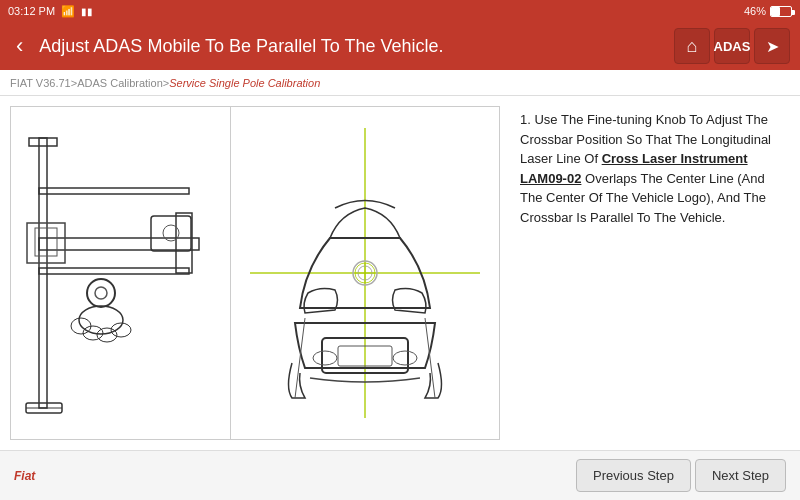 The width and height of the screenshot is (800, 500). What do you see at coordinates (68, 12) in the screenshot?
I see `wifi-icon: 📶` at bounding box center [68, 12].